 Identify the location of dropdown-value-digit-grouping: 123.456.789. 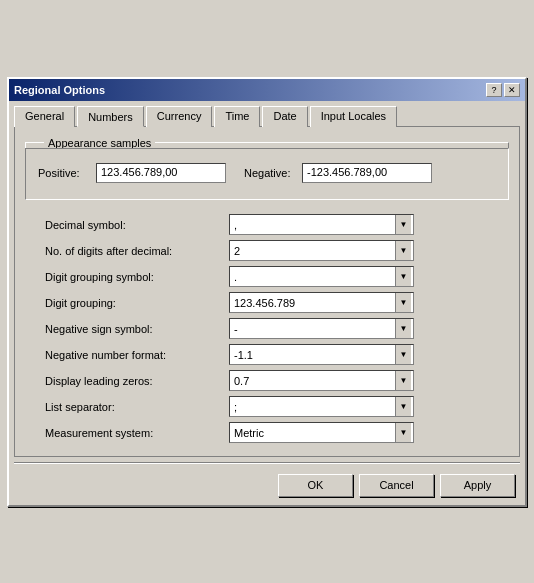
(314, 303).